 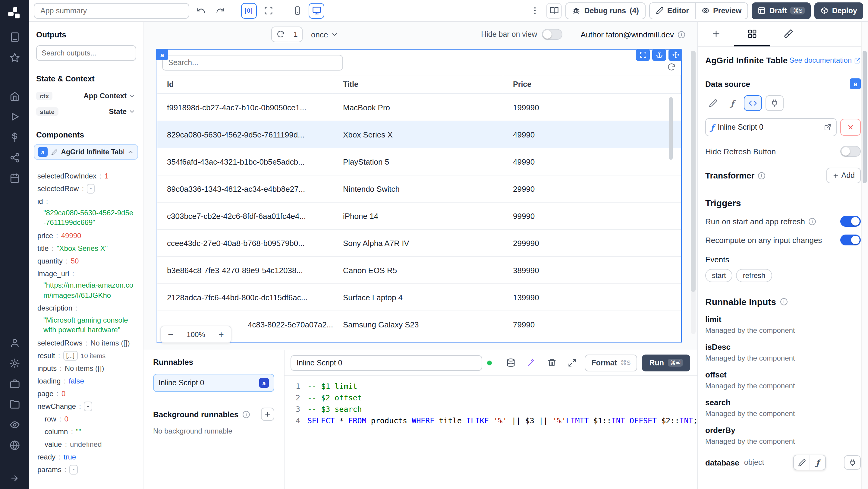 What do you see at coordinates (90, 274) in the screenshot?
I see `output-tree-row-image_url: image_url:` at bounding box center [90, 274].